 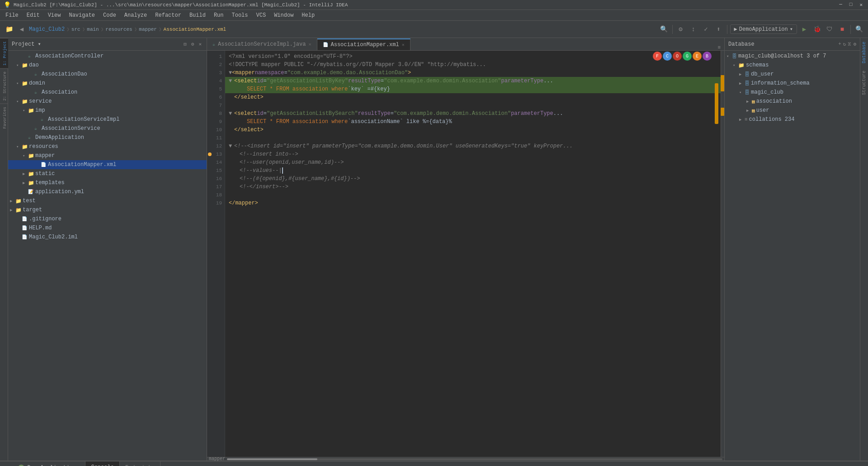 What do you see at coordinates (108, 192) in the screenshot?
I see `tree-item-applicationyml: 📝 application.yml` at bounding box center [108, 192].